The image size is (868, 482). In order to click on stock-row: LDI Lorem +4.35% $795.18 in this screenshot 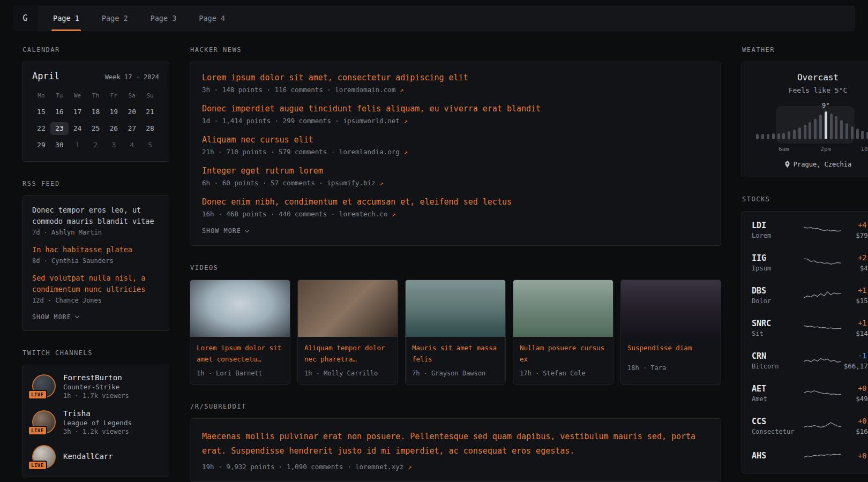, I will do `click(805, 230)`.